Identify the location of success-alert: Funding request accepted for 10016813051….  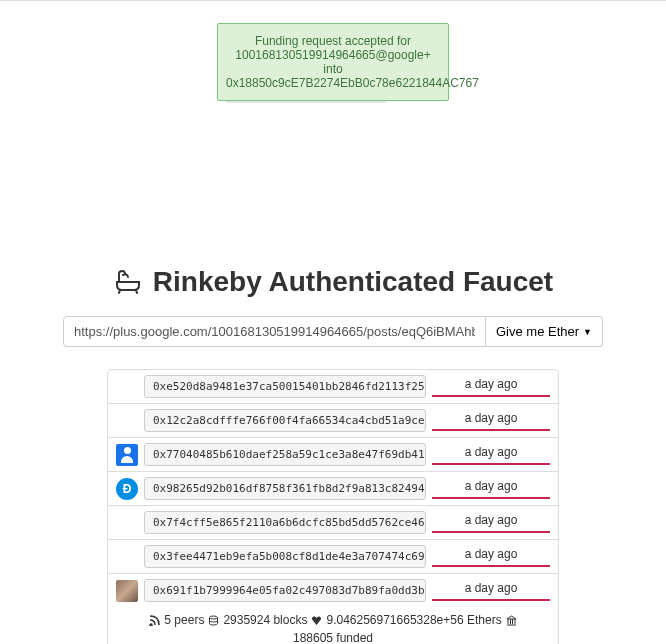
(333, 62).